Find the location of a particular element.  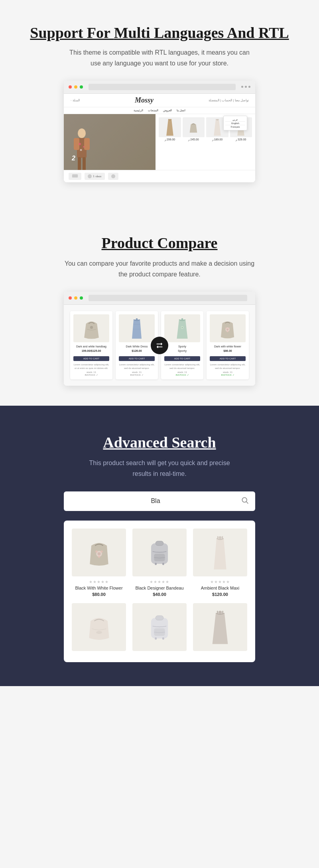

section1-title: Support For Multi Languages And RTL is located at coordinates (160, 33).